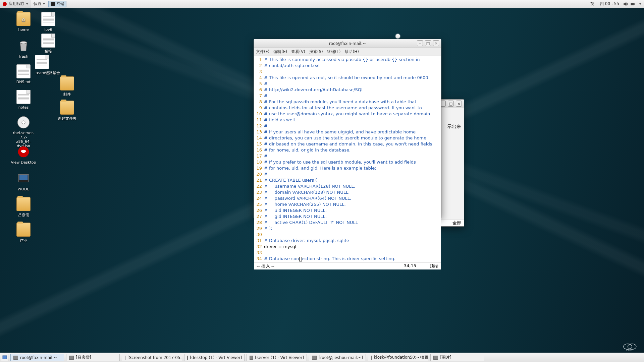 This screenshot has height=362, width=644. I want to click on user-menu, so click(640, 4).